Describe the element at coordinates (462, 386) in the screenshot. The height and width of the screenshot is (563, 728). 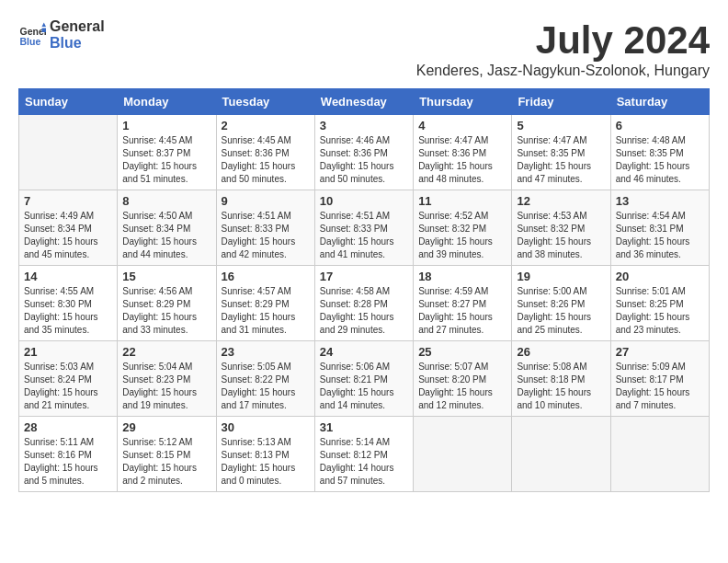
I see `day-info: Sunrise: 5:07 AMSunset: 8:20 PMDaylight:…` at that location.